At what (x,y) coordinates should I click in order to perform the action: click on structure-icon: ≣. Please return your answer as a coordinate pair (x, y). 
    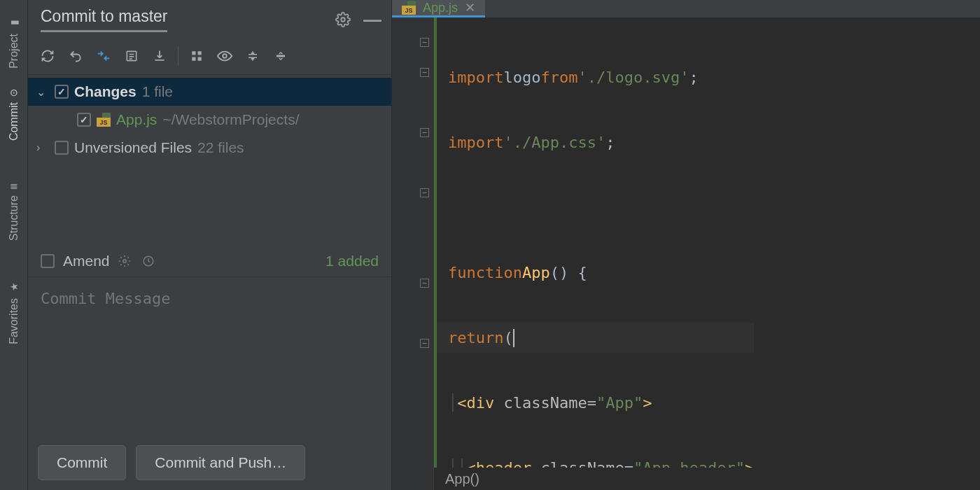
    Looking at the image, I should click on (14, 186).